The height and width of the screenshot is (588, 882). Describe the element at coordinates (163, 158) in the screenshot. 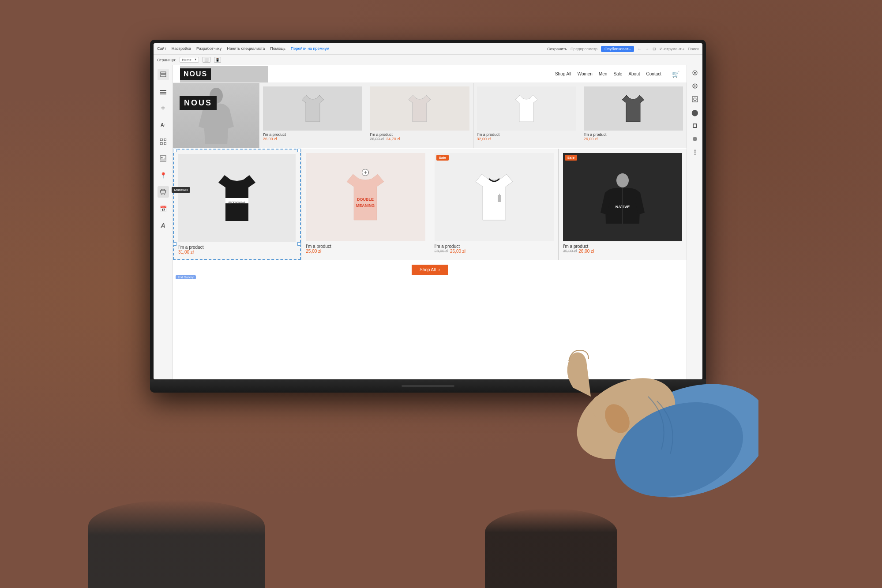

I see `media-icon` at that location.